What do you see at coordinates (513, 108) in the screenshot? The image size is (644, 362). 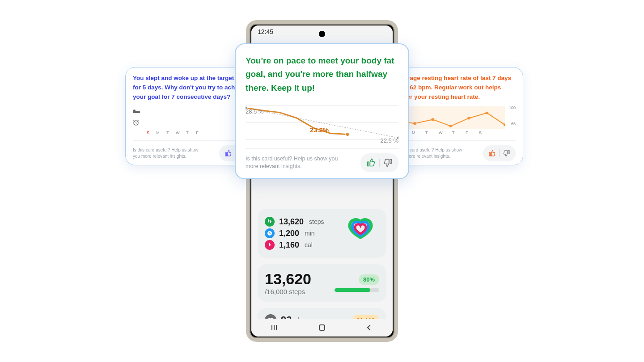 I see `hr-y-top: 100` at bounding box center [513, 108].